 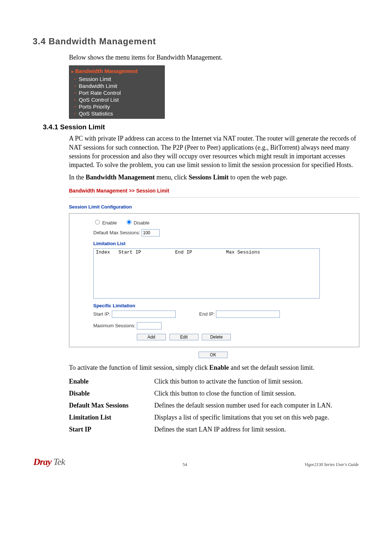 I want to click on default-max-input, so click(x=151, y=233).